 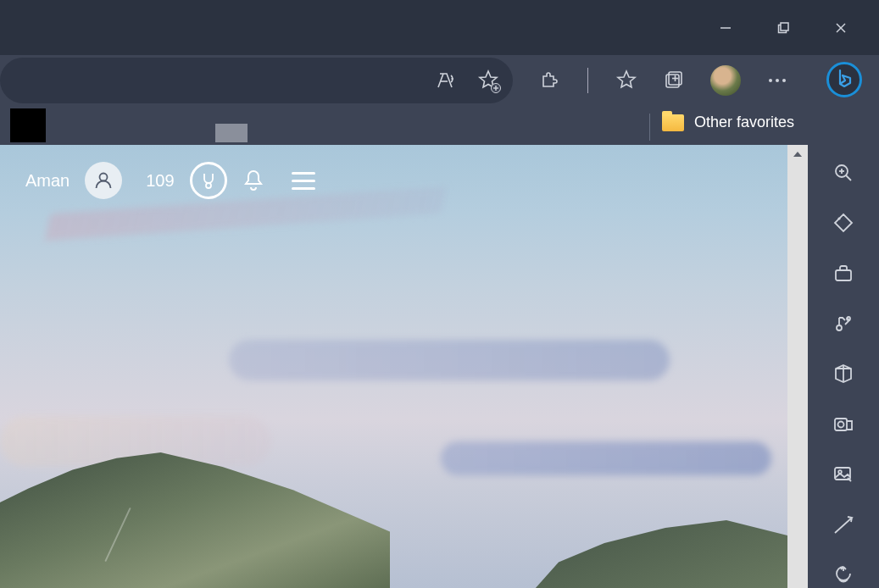 What do you see at coordinates (798, 366) in the screenshot?
I see `vertical-scrollbar` at bounding box center [798, 366].